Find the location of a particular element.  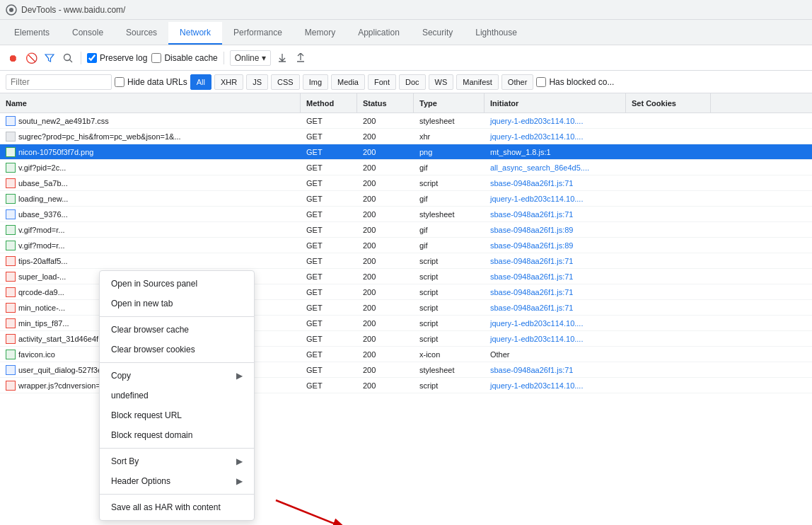

filter-img-btn: Img is located at coordinates (315, 82).